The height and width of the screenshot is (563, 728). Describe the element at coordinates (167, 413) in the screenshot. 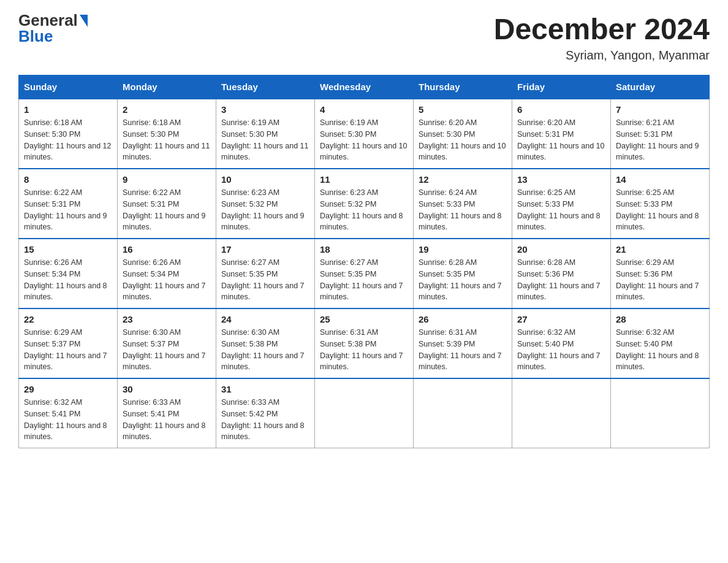

I see `calendar-cell: 30Sunrise: 6:33 AMSunset: 5:41 PMDayligh…` at that location.